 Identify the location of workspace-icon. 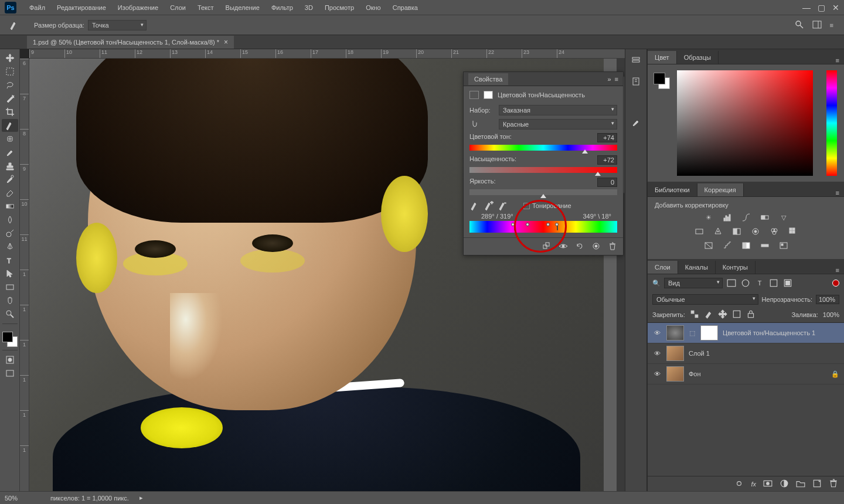
(817, 25).